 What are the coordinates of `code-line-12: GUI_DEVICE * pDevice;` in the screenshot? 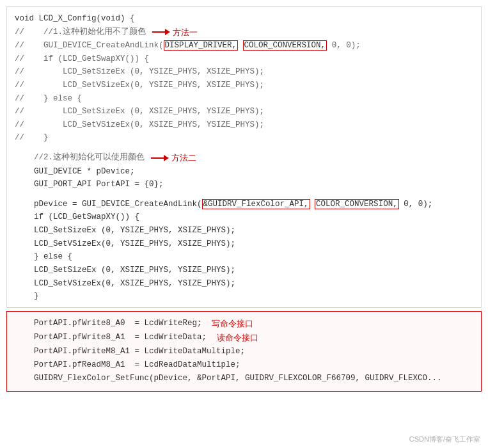 It's located at (244, 172).